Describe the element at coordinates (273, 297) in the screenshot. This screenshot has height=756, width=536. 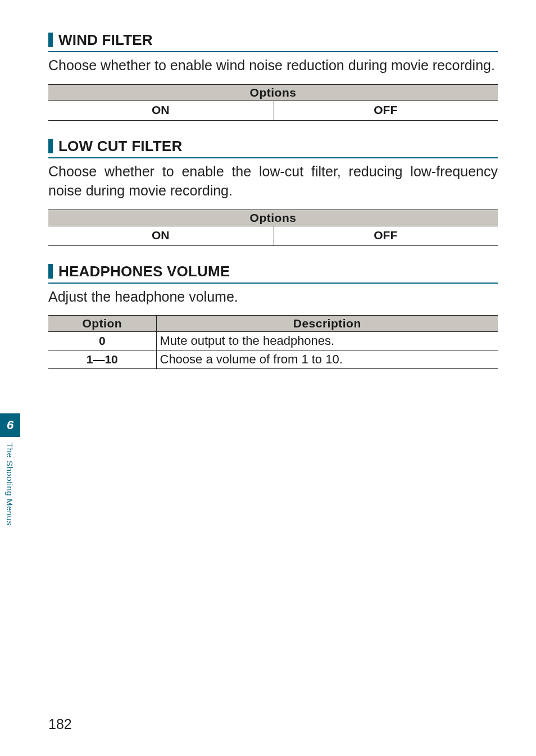
I see `body-text-headphones-volume: Adjust the headphone volume.` at that location.